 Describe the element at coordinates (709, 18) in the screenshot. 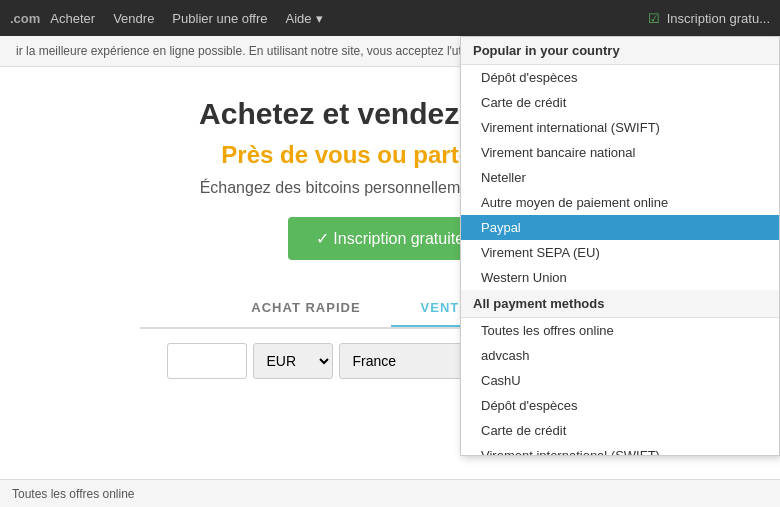

I see `register-link: ☑ Inscription gratu...` at that location.